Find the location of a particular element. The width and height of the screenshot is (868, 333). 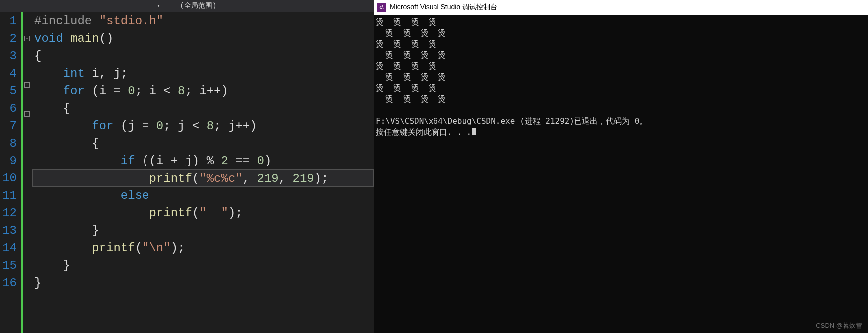

line-number: 6 is located at coordinates (8, 109).